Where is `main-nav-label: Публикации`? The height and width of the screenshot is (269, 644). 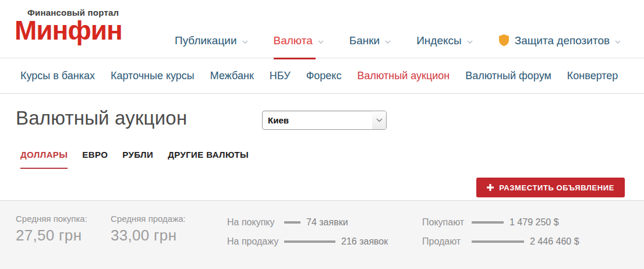 main-nav-label: Публикации is located at coordinates (206, 41).